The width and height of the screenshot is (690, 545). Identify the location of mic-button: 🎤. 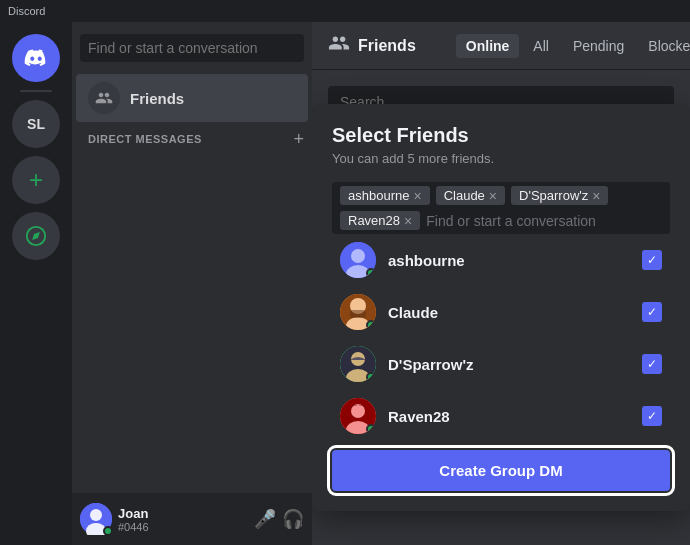
(265, 519).